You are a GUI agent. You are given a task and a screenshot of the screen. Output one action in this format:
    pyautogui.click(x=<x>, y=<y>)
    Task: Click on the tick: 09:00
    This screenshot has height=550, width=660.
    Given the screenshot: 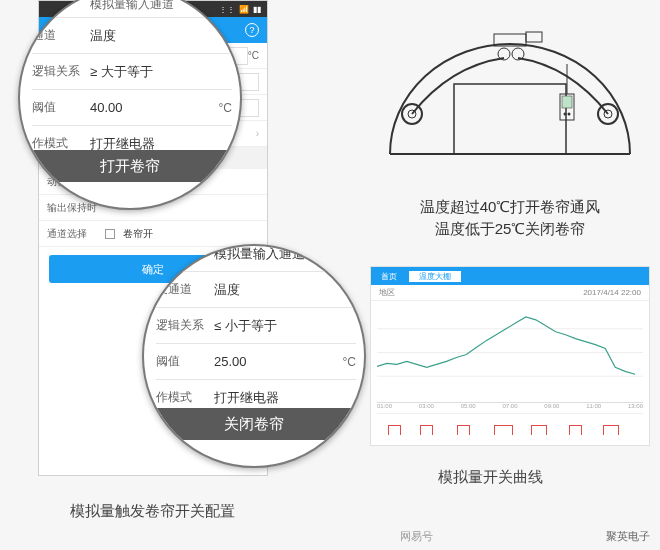 What is the action you would take?
    pyautogui.click(x=552, y=406)
    